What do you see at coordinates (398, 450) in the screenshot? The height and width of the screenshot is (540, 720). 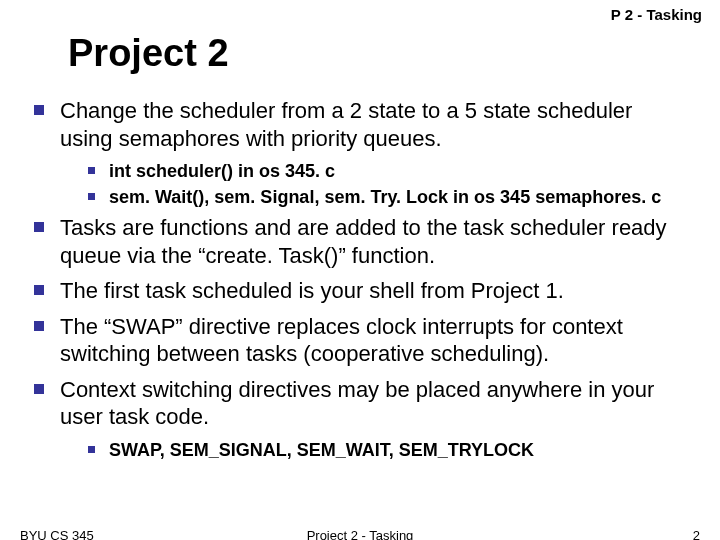 I see `bullet-text: SWAP, SEM_SIGNAL, SEM_WAIT, SEM_TRYLOCK` at bounding box center [398, 450].